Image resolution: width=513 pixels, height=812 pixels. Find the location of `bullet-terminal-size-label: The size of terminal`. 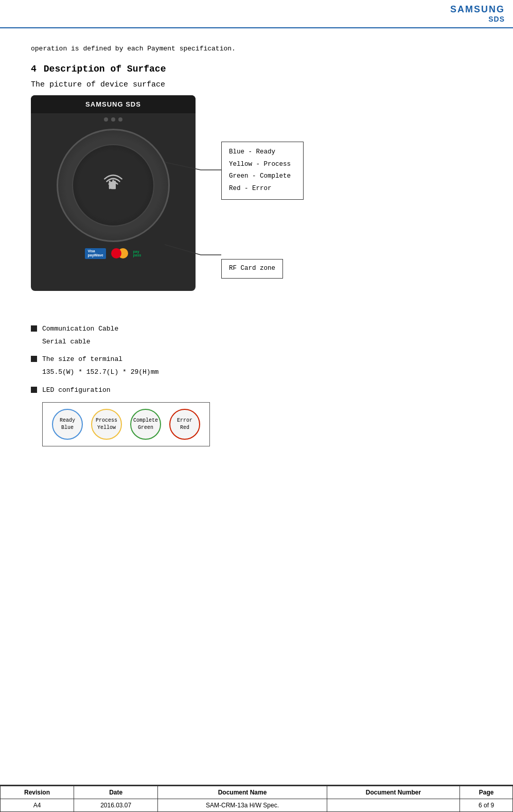

bullet-terminal-size-label: The size of terminal is located at coordinates (82, 359).